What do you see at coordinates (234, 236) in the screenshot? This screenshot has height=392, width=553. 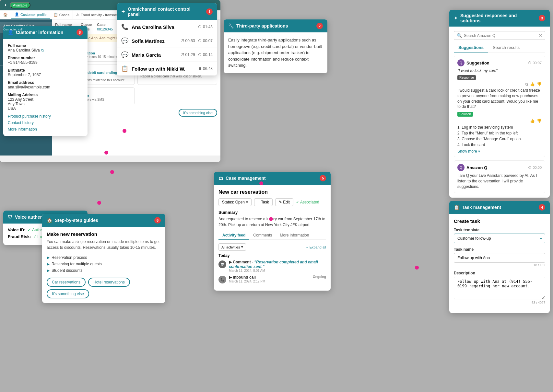 I see `tab-activity-feed: Activity feed` at bounding box center [234, 236].